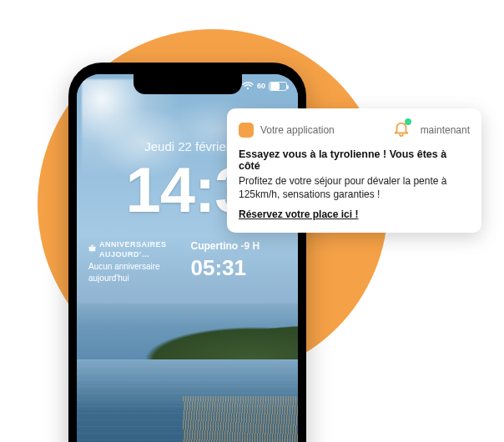 The height and width of the screenshot is (442, 504). Describe the element at coordinates (299, 214) in the screenshot. I see `notification-cta-link: Réservez votre place ici !` at that location.